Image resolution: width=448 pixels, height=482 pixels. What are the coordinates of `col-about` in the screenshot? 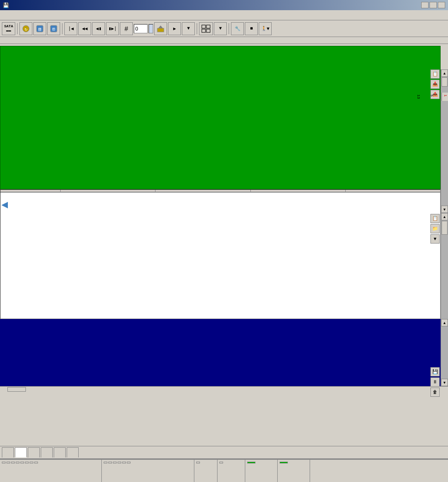 It's located at (393, 191).